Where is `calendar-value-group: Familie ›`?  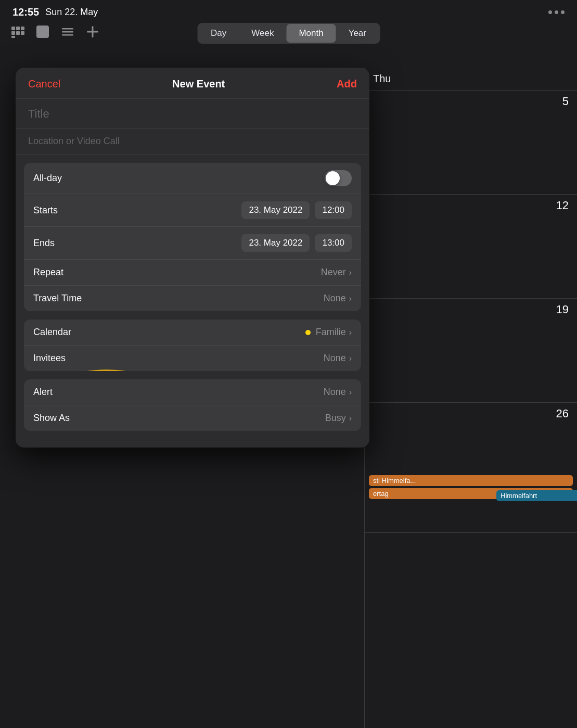 calendar-value-group: Familie › is located at coordinates (329, 332).